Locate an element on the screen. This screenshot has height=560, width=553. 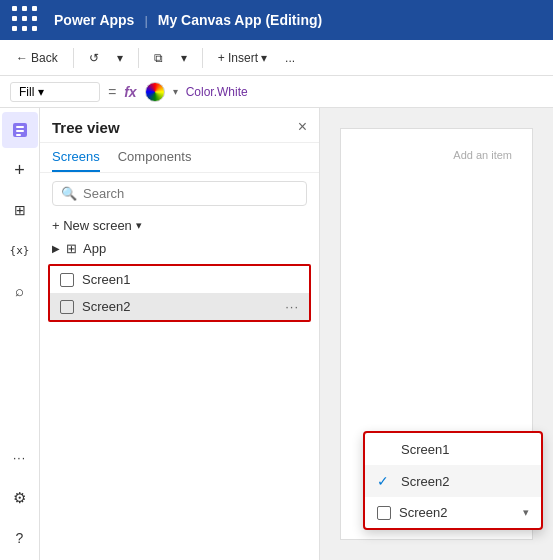
screen2-name: Screen2 is located at coordinates (180, 306).